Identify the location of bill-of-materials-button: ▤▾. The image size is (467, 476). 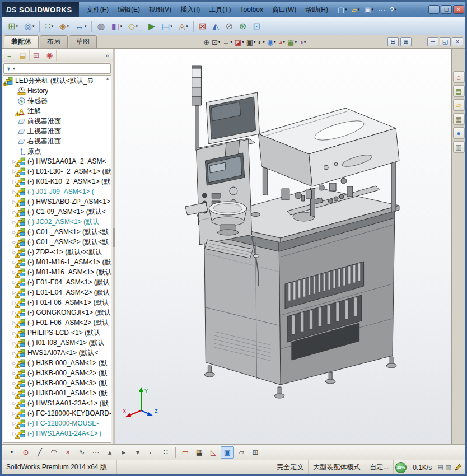
(167, 26).